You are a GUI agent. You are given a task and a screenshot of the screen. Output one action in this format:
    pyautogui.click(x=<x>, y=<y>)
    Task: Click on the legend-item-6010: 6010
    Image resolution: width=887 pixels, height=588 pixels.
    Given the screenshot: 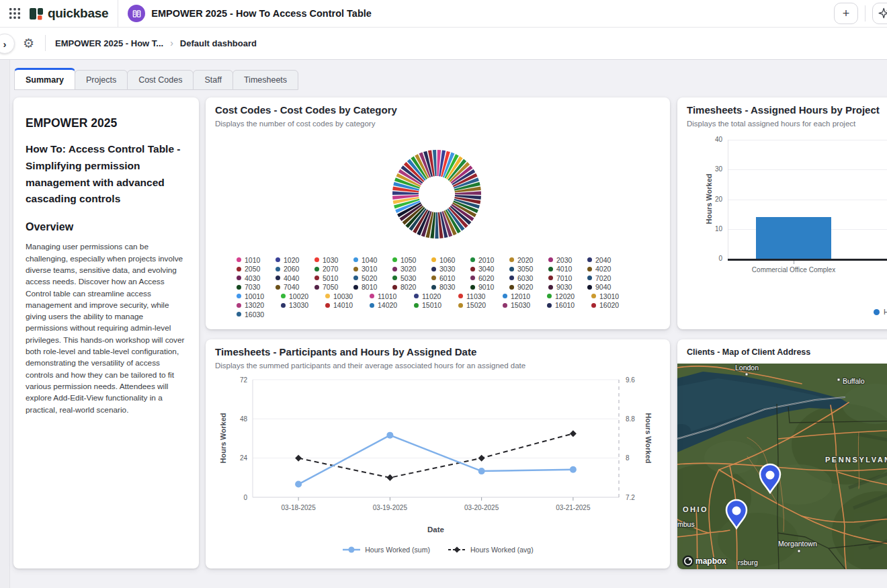 What is the action you would take?
    pyautogui.click(x=451, y=278)
    